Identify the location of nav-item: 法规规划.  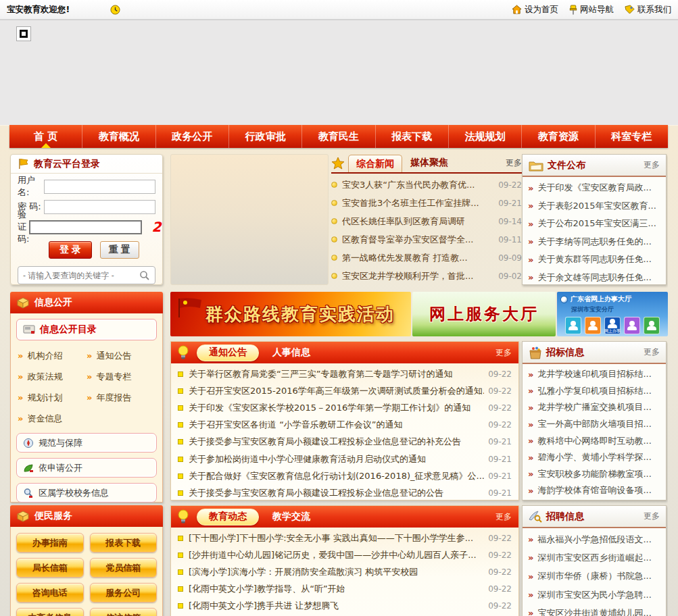
(485, 136).